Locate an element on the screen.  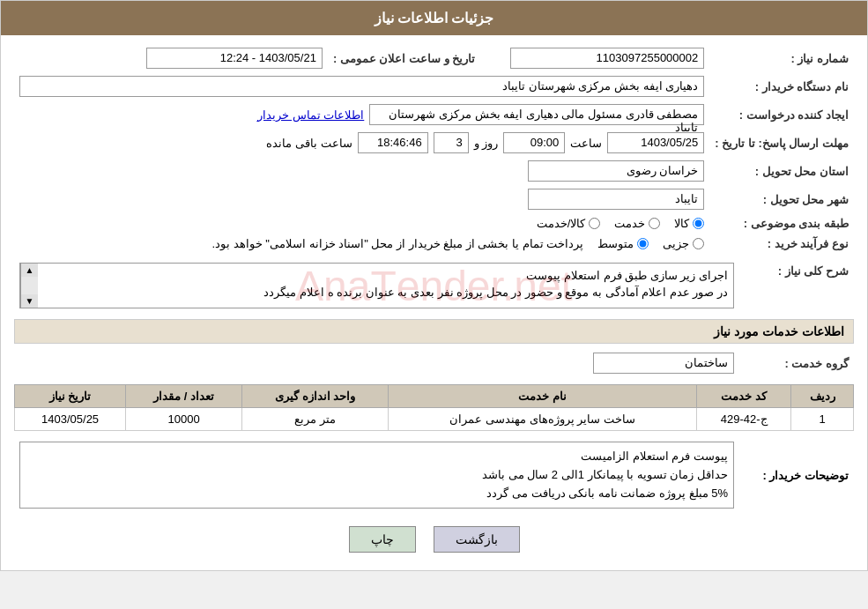
deadline-time-label: ساعت is located at coordinates (586, 143).